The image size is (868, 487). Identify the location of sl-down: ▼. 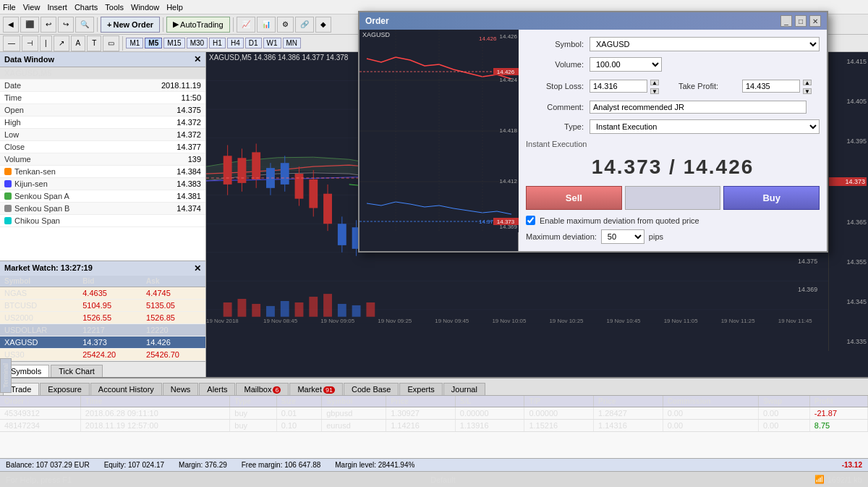
(655, 91).